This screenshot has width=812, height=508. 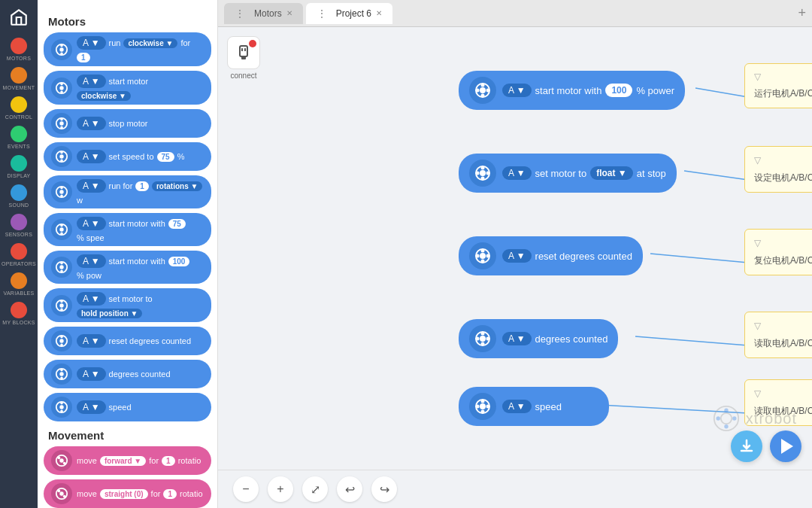 What do you see at coordinates (128, 230) in the screenshot?
I see `block-start-power-75: A ▼ start motor with 75 % spee` at bounding box center [128, 230].